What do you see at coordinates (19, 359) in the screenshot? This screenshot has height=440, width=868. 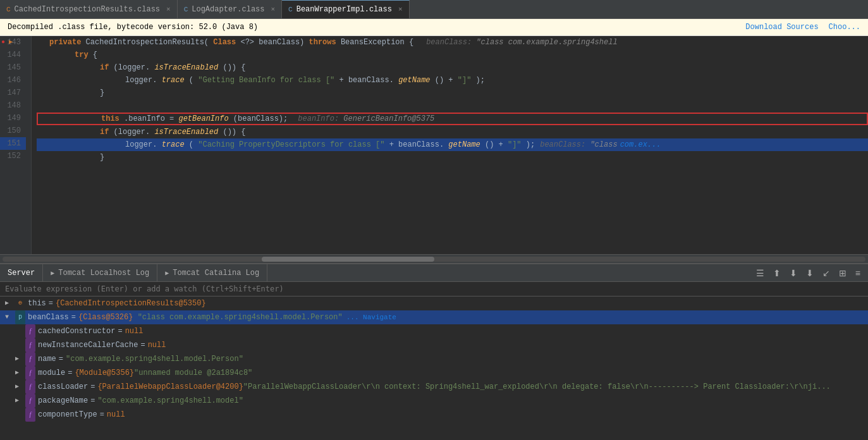 I see `expand-name: ▶` at bounding box center [19, 359].